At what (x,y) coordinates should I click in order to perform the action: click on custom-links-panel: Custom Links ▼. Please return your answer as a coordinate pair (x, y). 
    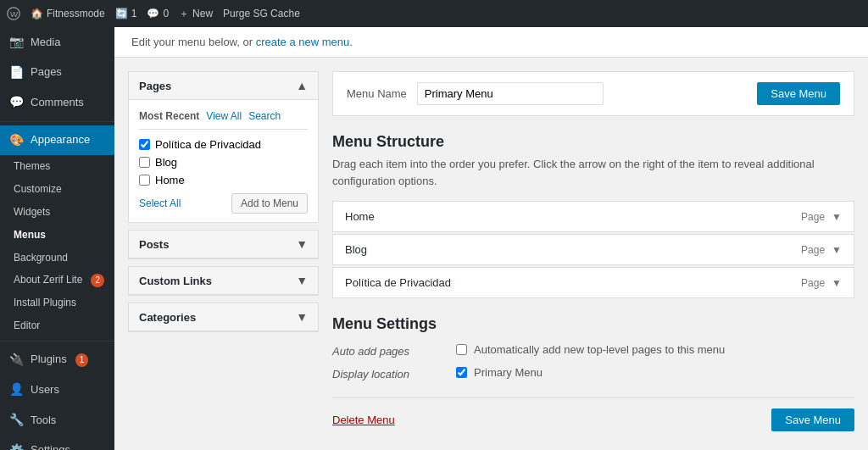
    Looking at the image, I should click on (224, 281).